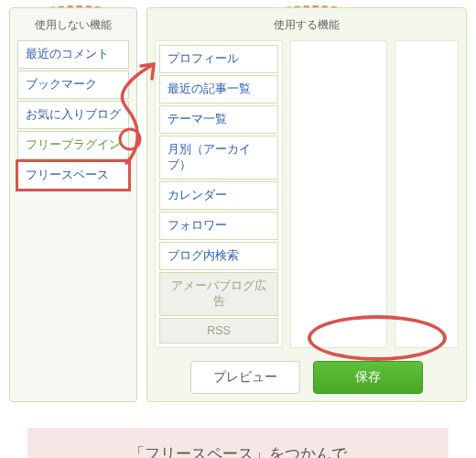  Describe the element at coordinates (73, 115) in the screenshot. I see `unused-item-list: 最近のコメントブックマークお気に入りブログフリープラグインフリースペース` at that location.